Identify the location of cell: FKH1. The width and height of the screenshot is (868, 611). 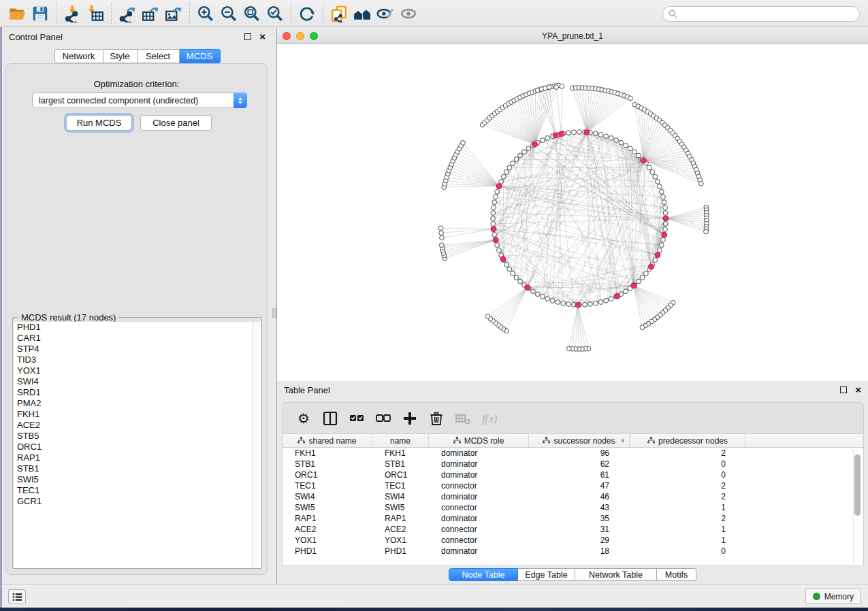
(327, 453).